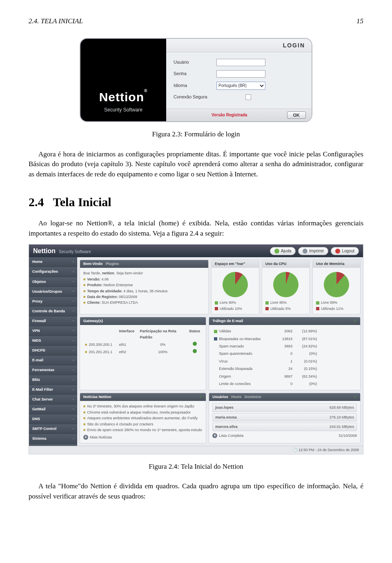 The image size is (392, 563). I want to click on welcome-panel: Bem-Vindo Plugins Boa Tarde, nettion. Se…, so click(144, 287).